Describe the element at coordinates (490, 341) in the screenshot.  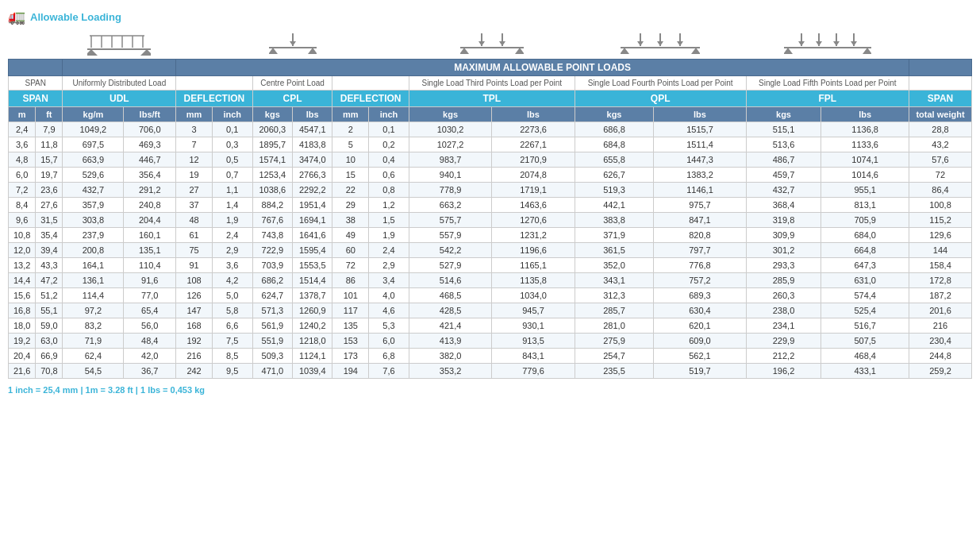
I see `table-row: 19,263,071,948,41927,5551,91218,01536,04…` at that location.